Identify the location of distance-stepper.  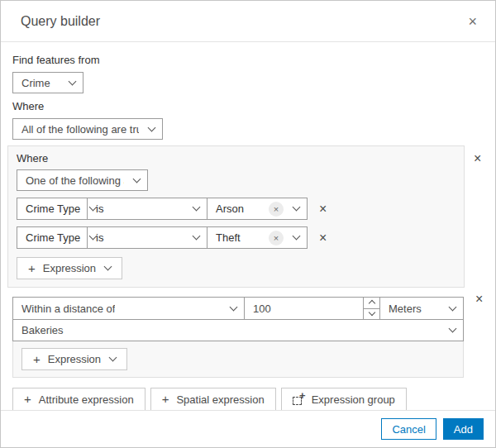
(312, 308).